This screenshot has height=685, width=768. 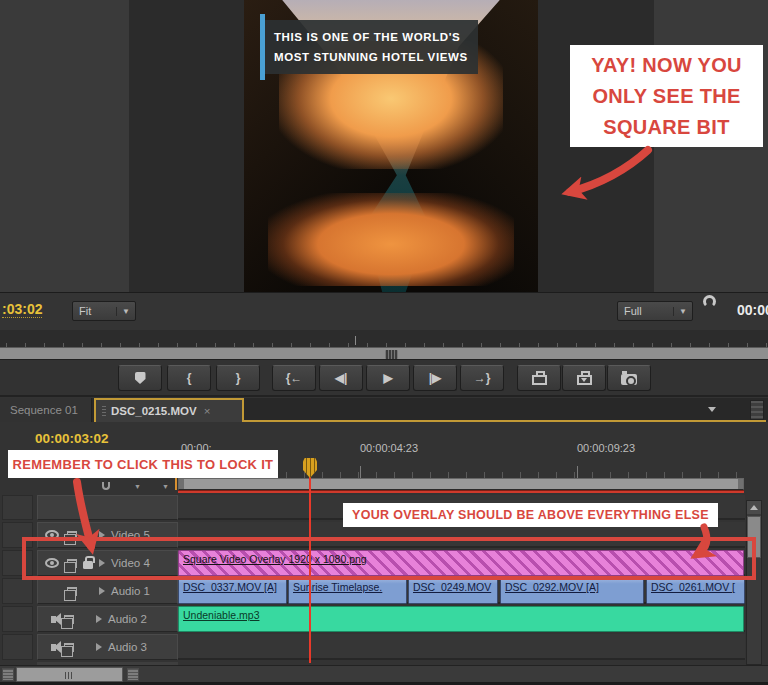 What do you see at coordinates (462, 647) in the screenshot?
I see `track-row` at bounding box center [462, 647].